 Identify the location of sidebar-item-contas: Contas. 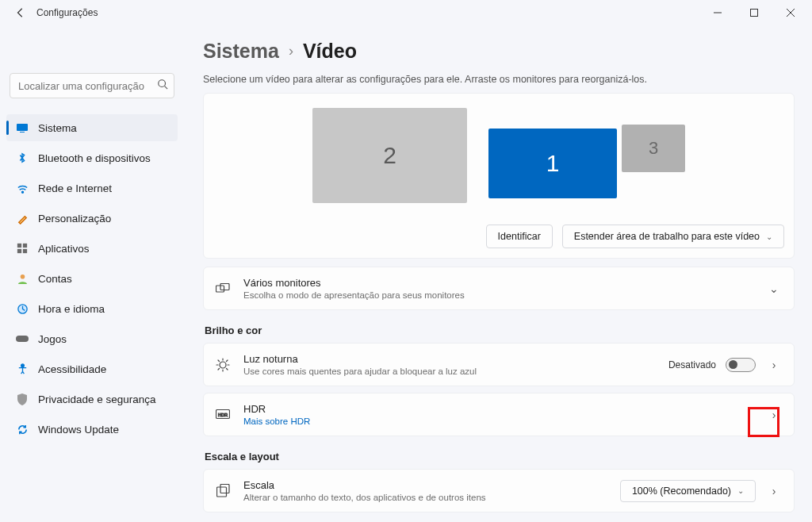
(92, 278).